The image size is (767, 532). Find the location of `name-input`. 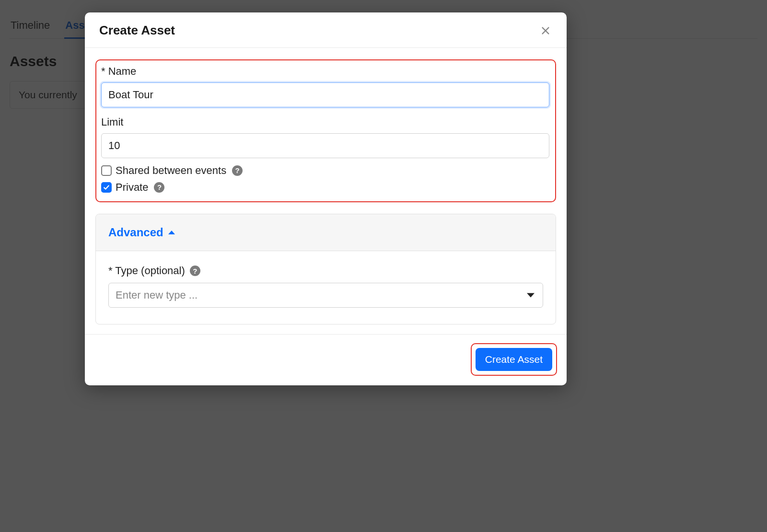

name-input is located at coordinates (325, 95).